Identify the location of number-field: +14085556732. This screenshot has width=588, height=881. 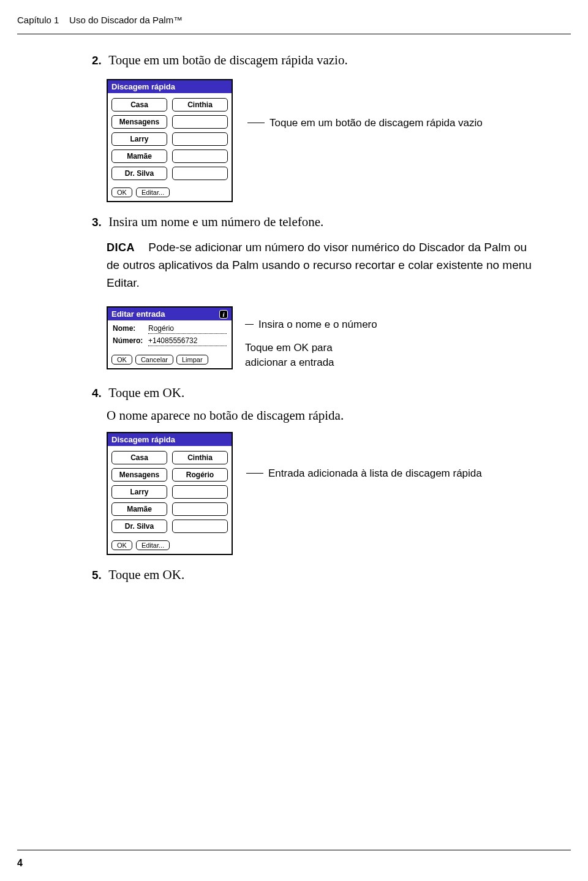
(187, 341).